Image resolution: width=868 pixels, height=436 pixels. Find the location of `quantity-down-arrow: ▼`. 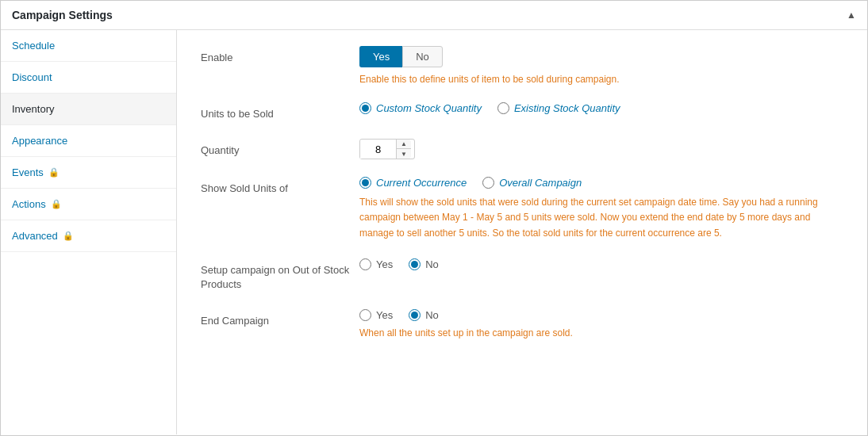

quantity-down-arrow: ▼ is located at coordinates (404, 154).